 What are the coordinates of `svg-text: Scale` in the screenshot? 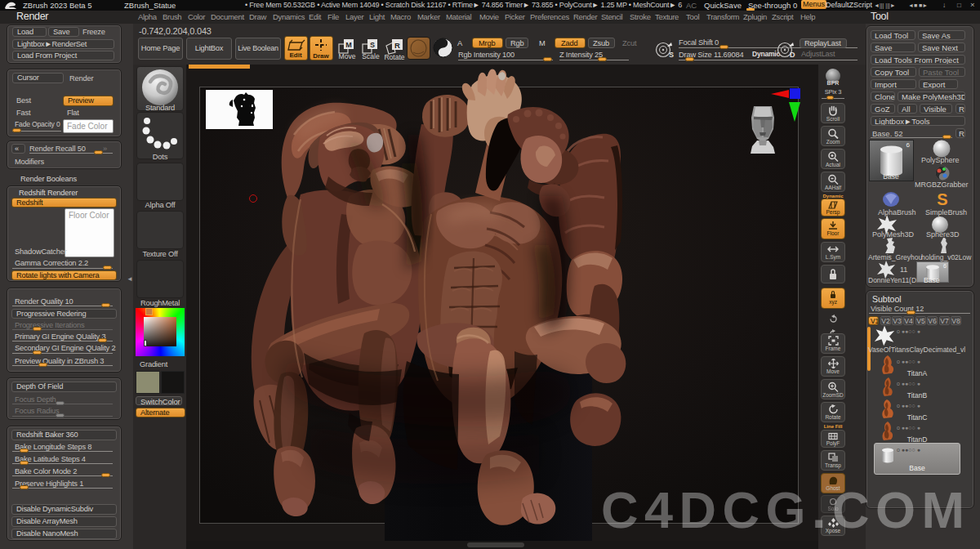 It's located at (371, 56).